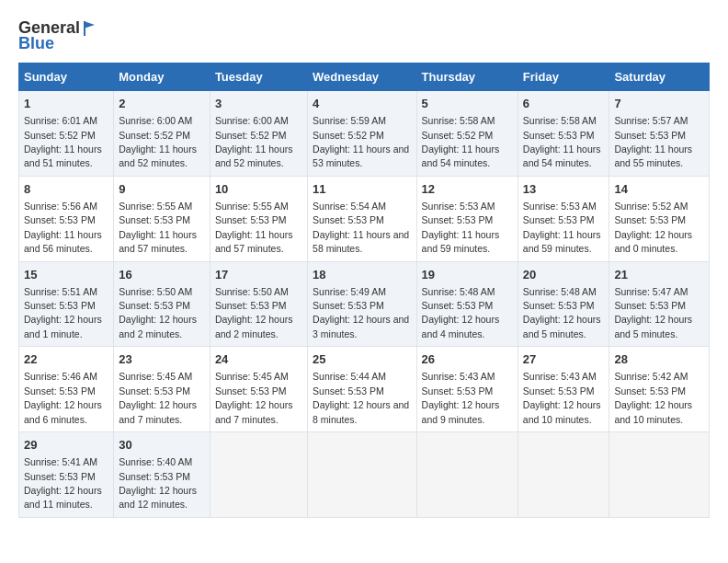 This screenshot has height=563, width=728. Describe the element at coordinates (59, 36) in the screenshot. I see `logo-text-block: General Blue` at that location.